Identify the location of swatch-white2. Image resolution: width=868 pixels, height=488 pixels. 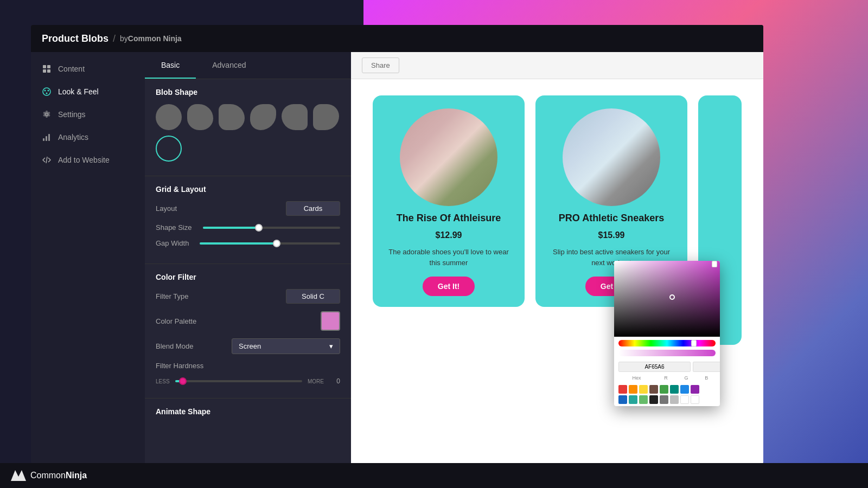
(695, 400).